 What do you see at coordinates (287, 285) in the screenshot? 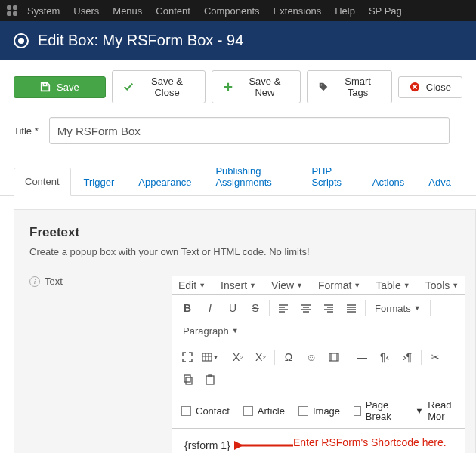
I see `editor-menu-view: View▼` at bounding box center [287, 285].